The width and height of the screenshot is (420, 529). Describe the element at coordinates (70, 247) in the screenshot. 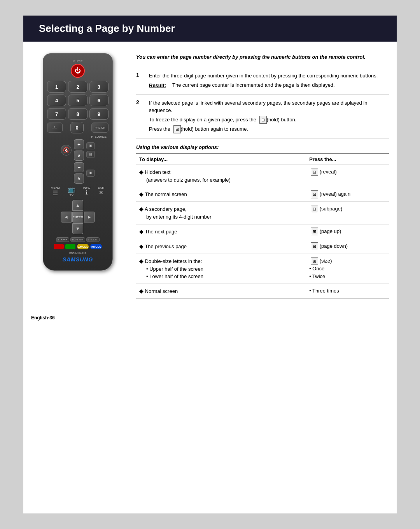

I see `green-button` at that location.